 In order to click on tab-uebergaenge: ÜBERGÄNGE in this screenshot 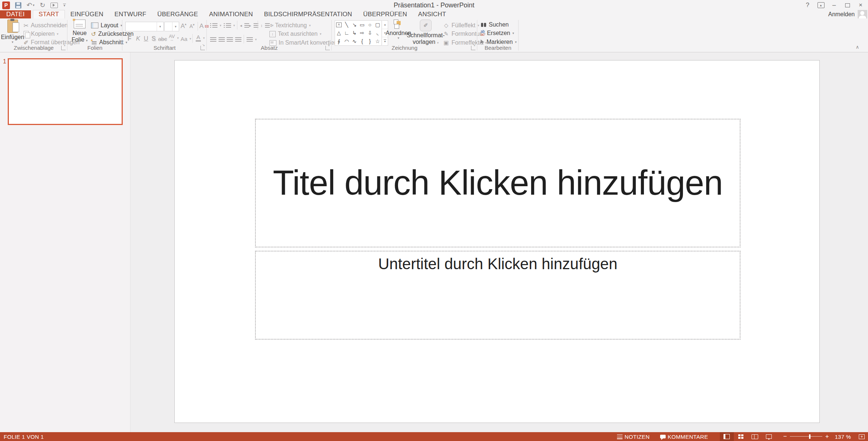, I will do `click(178, 14)`.